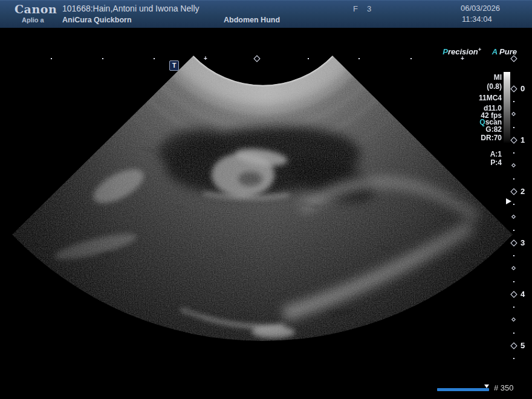 The width and height of the screenshot is (532, 399). Describe the element at coordinates (97, 20) in the screenshot. I see `clinic-name: AniCura Quickborn` at that location.